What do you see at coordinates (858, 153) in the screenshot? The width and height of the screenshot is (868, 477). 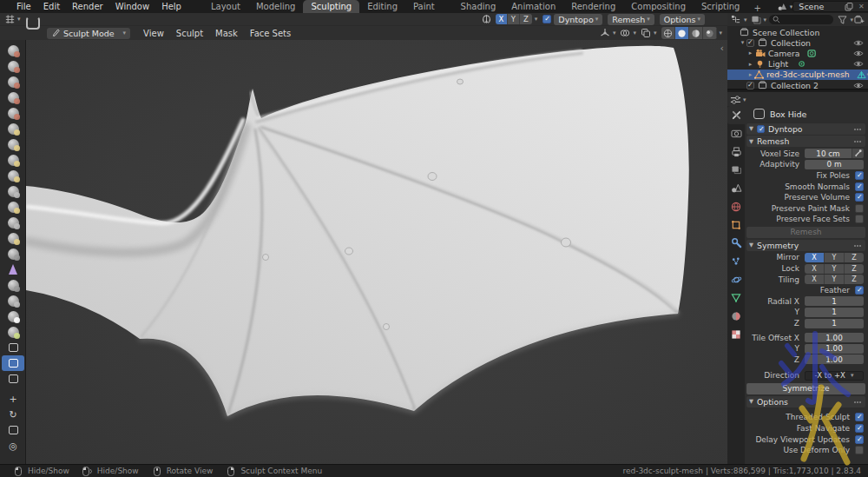 I see `eyedropper-icon` at bounding box center [858, 153].